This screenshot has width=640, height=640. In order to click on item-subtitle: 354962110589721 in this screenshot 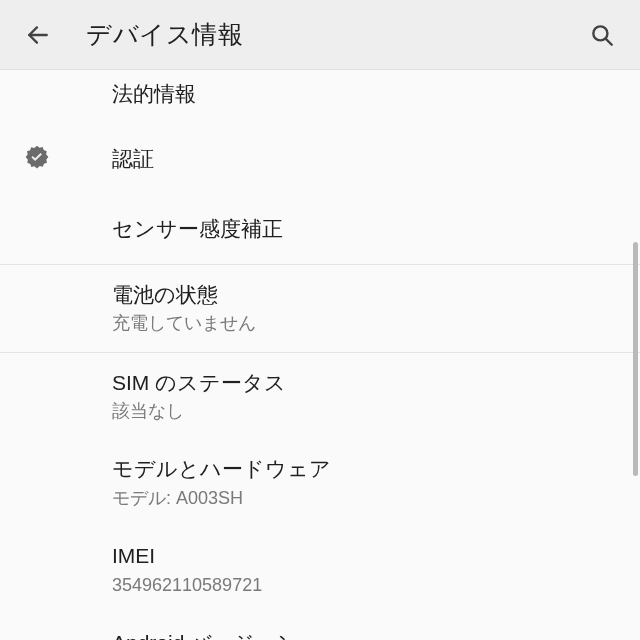, I will do `click(365, 586)`.